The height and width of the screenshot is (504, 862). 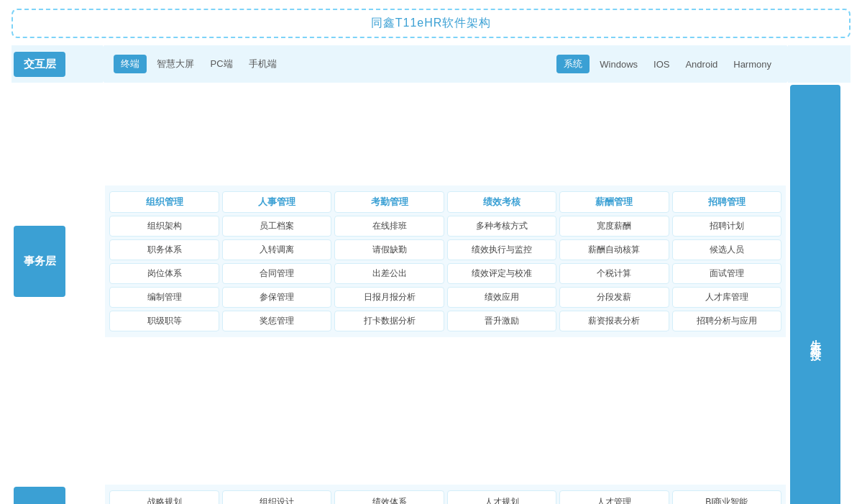 I want to click on module-item-4-2: 个税计算, so click(x=614, y=273).